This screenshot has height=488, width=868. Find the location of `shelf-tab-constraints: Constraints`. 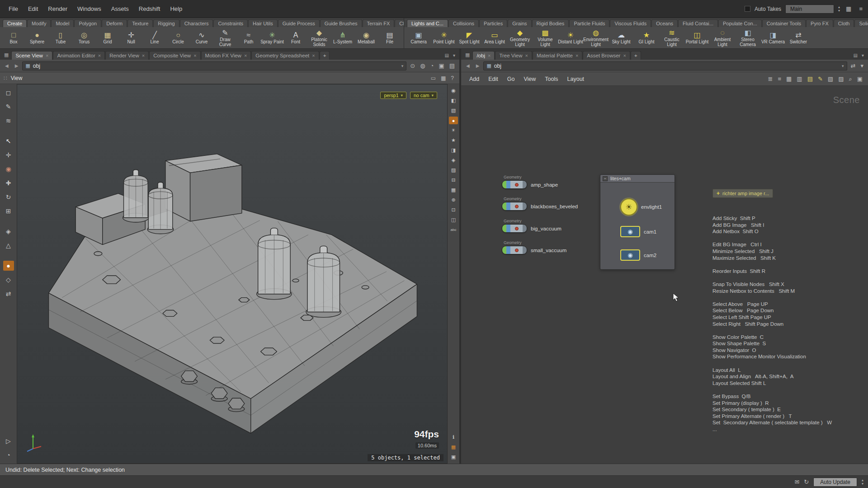

shelf-tab-constraints: Constraints is located at coordinates (231, 23).